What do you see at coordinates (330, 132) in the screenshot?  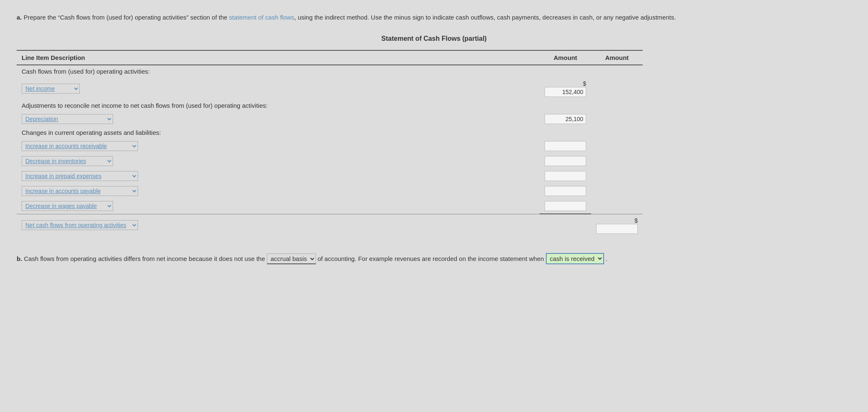 I see `changes-row: Changes in current operating assets and …` at bounding box center [330, 132].